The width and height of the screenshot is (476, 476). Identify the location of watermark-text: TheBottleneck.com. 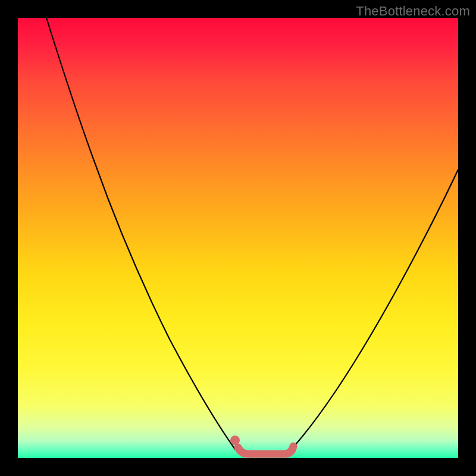
(413, 11).